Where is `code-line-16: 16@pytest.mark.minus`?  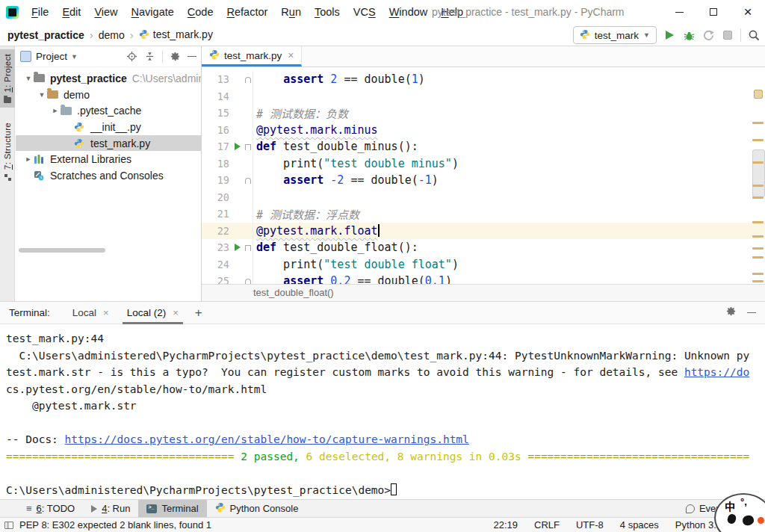 code-line-16: 16@pytest.mark.minus is located at coordinates (483, 130).